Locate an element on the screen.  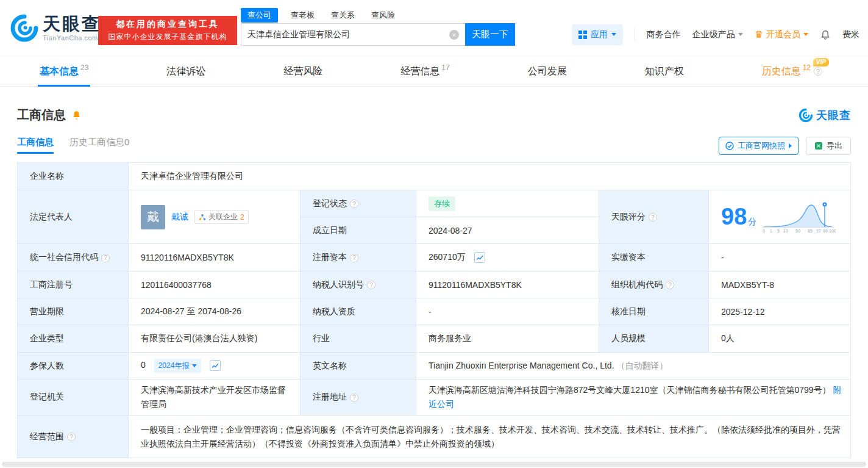
tab-operational-risk: 经营风险 is located at coordinates (303, 71).